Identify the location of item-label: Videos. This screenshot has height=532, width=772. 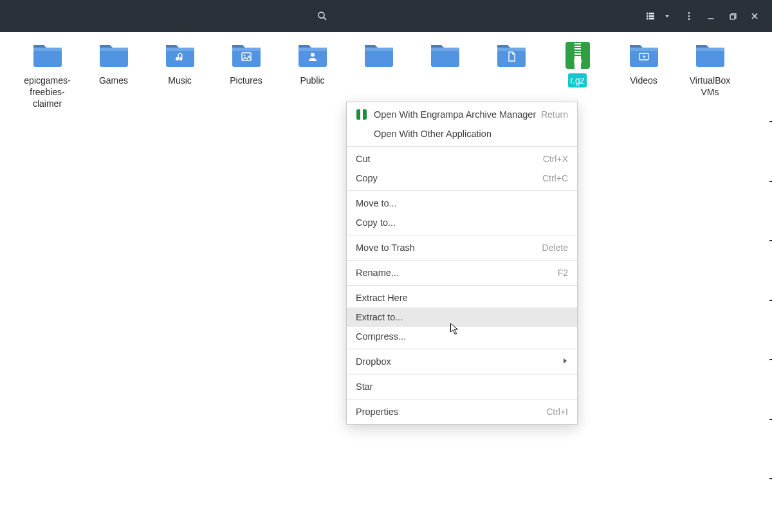
(643, 80).